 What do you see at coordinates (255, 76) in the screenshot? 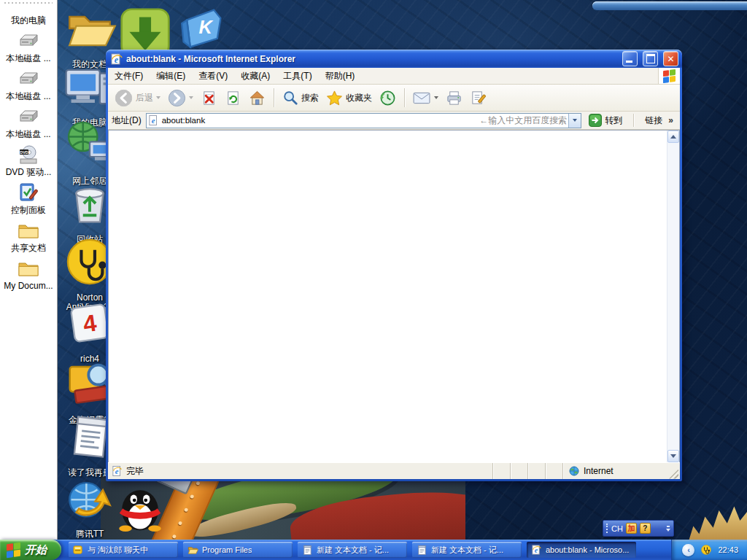
I see `menu-favorites: 收藏(A)` at bounding box center [255, 76].